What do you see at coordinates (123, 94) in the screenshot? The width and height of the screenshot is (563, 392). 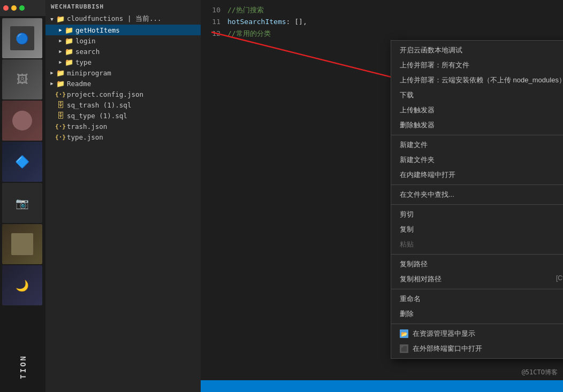 I see `tree-item-project-config: {·} project.config.json` at bounding box center [123, 94].